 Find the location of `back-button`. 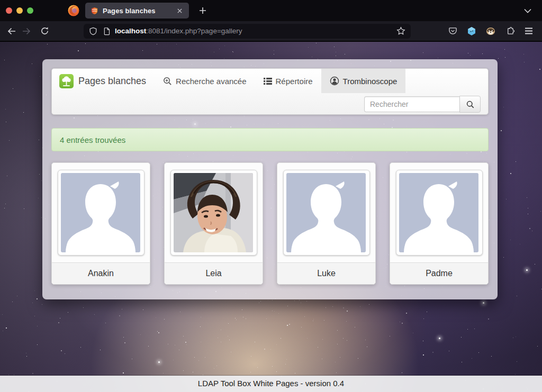

back-button is located at coordinates (12, 31).